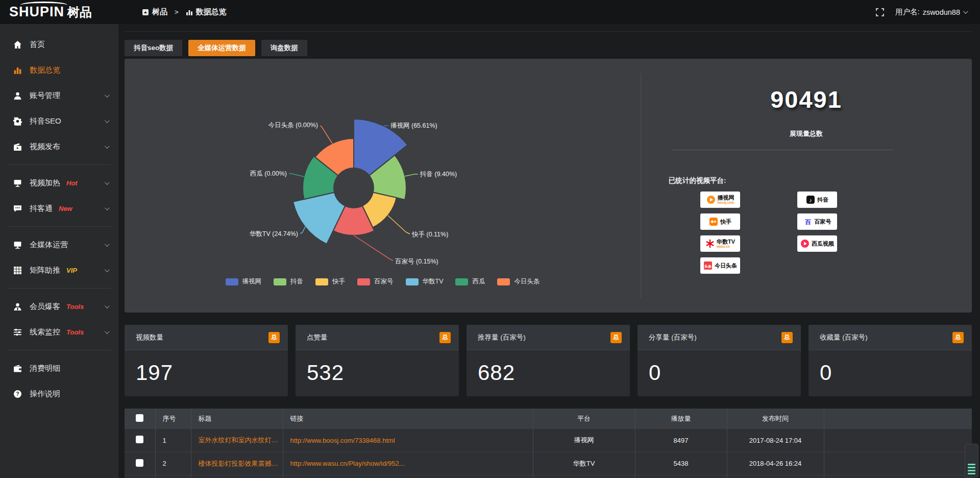 This screenshot has height=478, width=980. Describe the element at coordinates (408, 464) in the screenshot. I see `cell-link: http://www.wasu.cn/Play/show/id/952...` at that location.